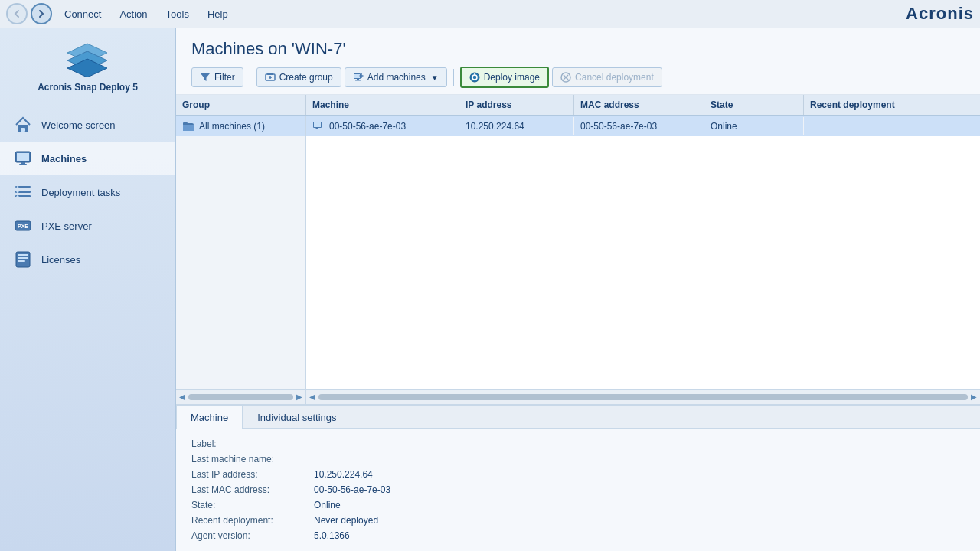 The width and height of the screenshot is (980, 551). Describe the element at coordinates (754, 126) in the screenshot. I see `state-cell: Online` at that location.